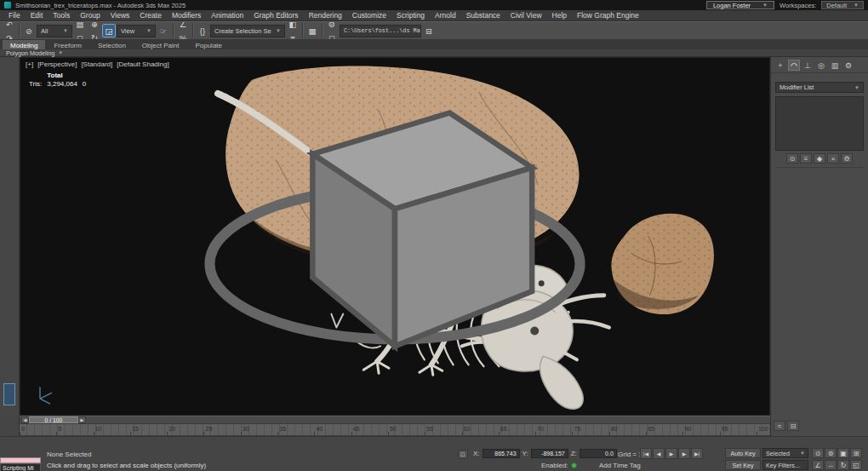 The image size is (868, 471). Describe the element at coordinates (293, 36) in the screenshot. I see `align-icon: ≡` at that location.